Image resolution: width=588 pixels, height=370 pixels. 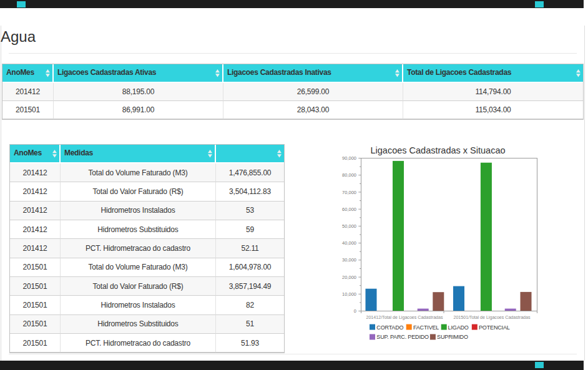 I want to click on svg-text: POTENCIAL, so click(x=494, y=328).